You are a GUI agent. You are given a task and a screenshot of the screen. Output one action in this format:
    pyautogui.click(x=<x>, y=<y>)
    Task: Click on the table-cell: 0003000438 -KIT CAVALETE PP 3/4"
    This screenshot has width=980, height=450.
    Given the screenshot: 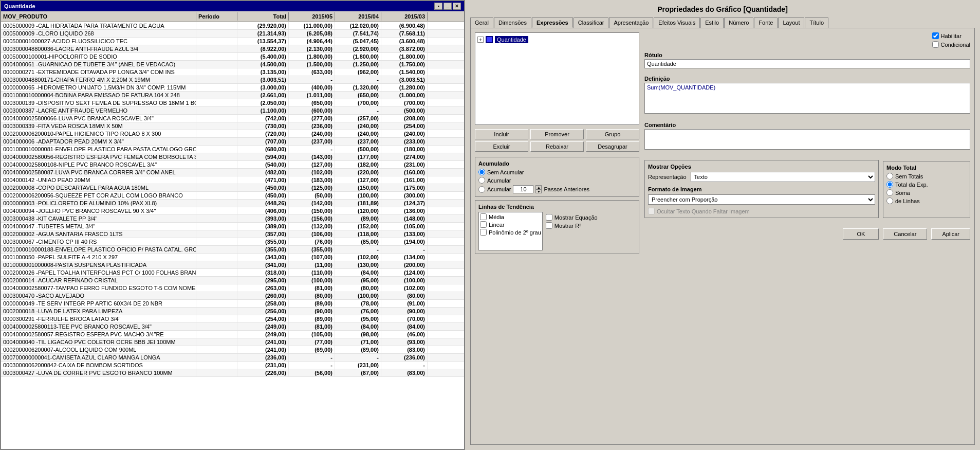 What is the action you would take?
    pyautogui.click(x=99, y=219)
    